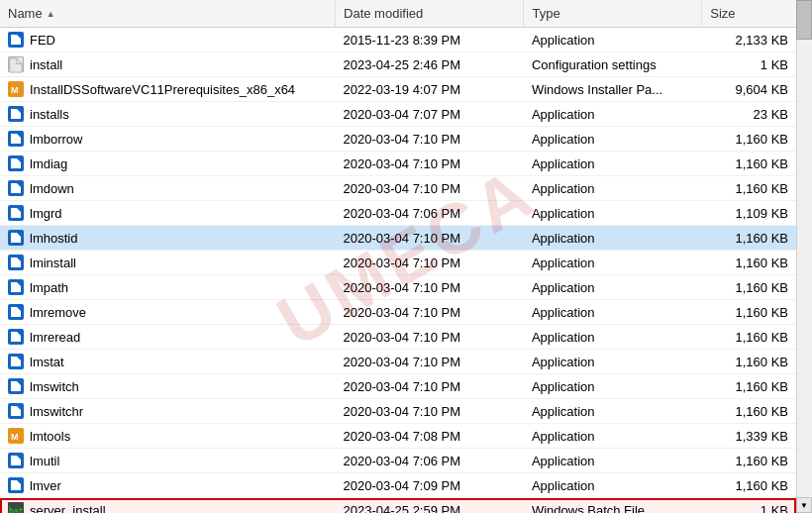 This screenshot has width=812, height=513. Describe the element at coordinates (48, 362) in the screenshot. I see `file-name: lmstat` at that location.